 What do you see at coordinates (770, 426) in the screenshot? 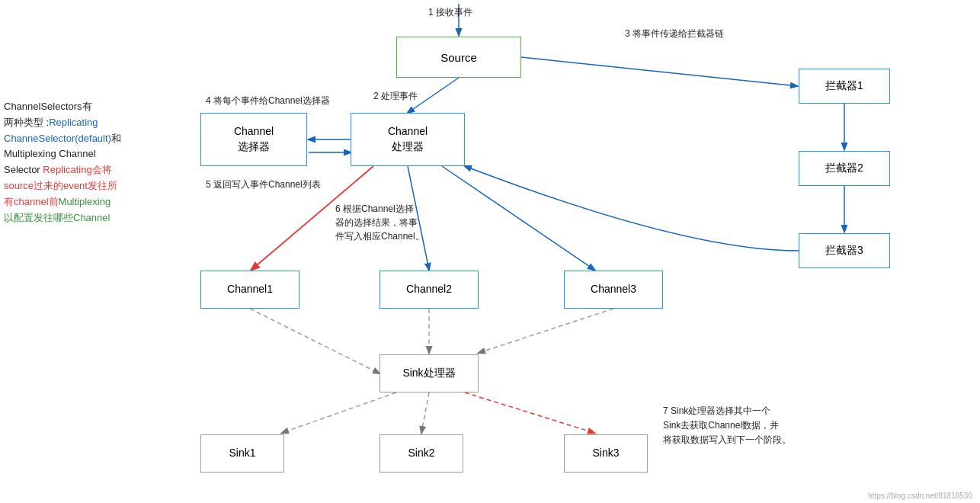
I see `label-sink-select: 7 Sink处理器选择其中一个Sink去获取Channel数据，并将获取数据写入…` at bounding box center [770, 426].